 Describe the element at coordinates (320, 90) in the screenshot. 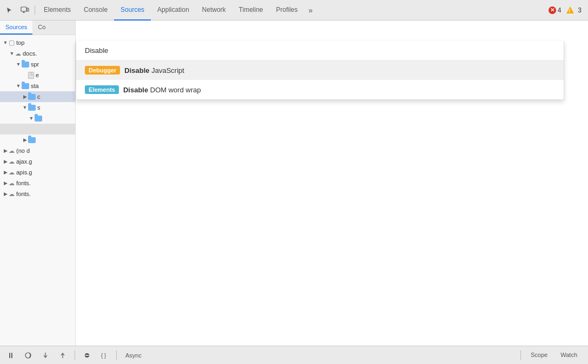

I see `dropdown-item-elements: Elements Disable DOM word wrap` at that location.